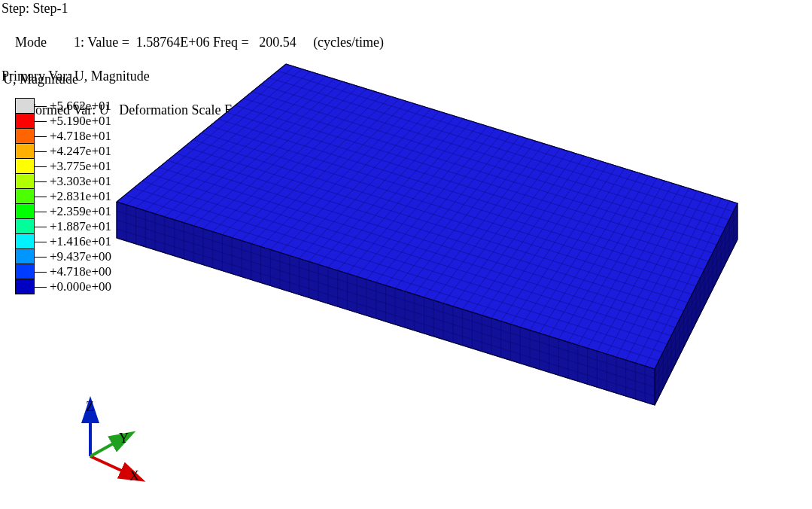  I want to click on legend-tick: +4.247e+01, so click(73, 151).